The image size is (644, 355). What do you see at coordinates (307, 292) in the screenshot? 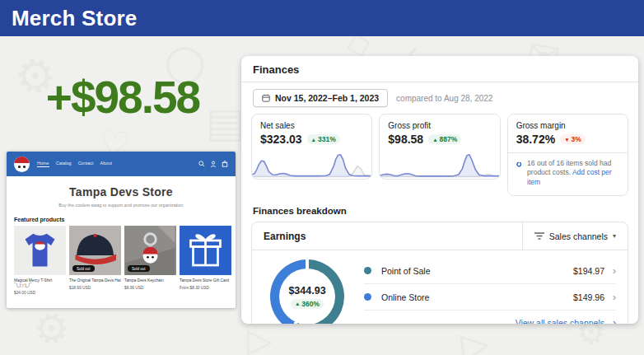
I see `donut-center: $344.93 ▲ 360%` at bounding box center [307, 292].